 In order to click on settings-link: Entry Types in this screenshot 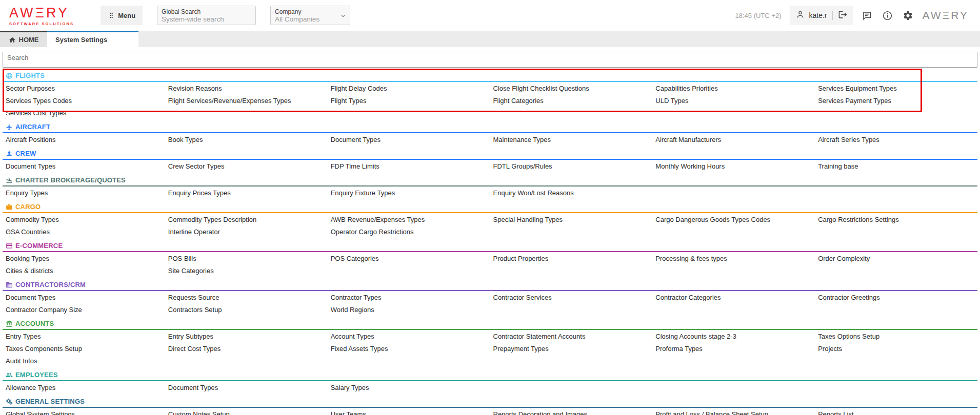, I will do `click(84, 336)`.